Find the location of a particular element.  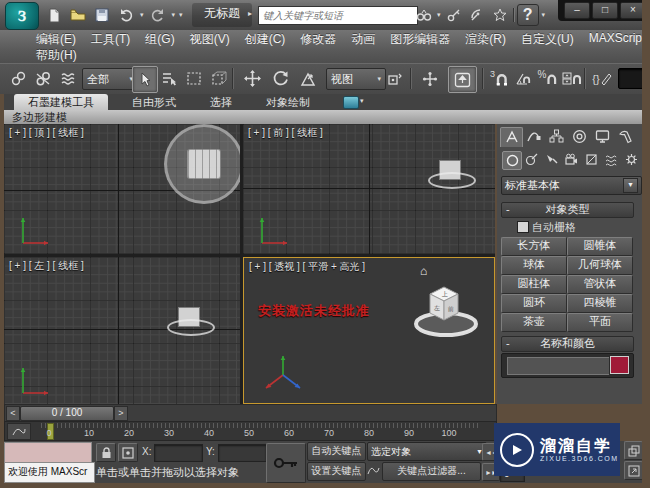

maximize-viewport-toggle-button is located at coordinates (634, 470).